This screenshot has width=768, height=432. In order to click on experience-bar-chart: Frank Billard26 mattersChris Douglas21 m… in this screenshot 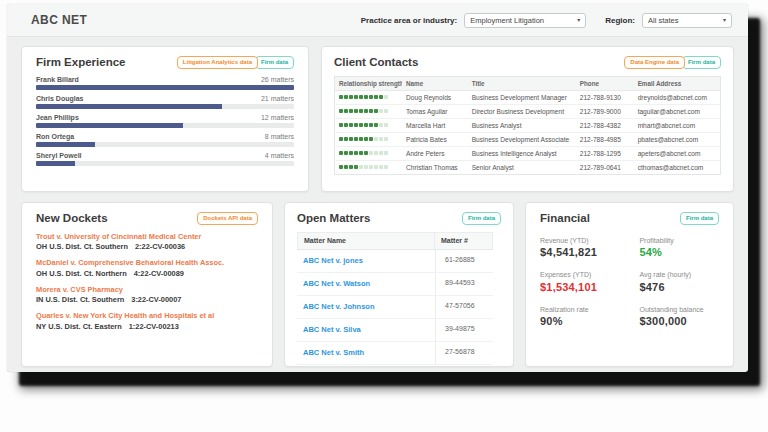, I will do `click(165, 121)`.